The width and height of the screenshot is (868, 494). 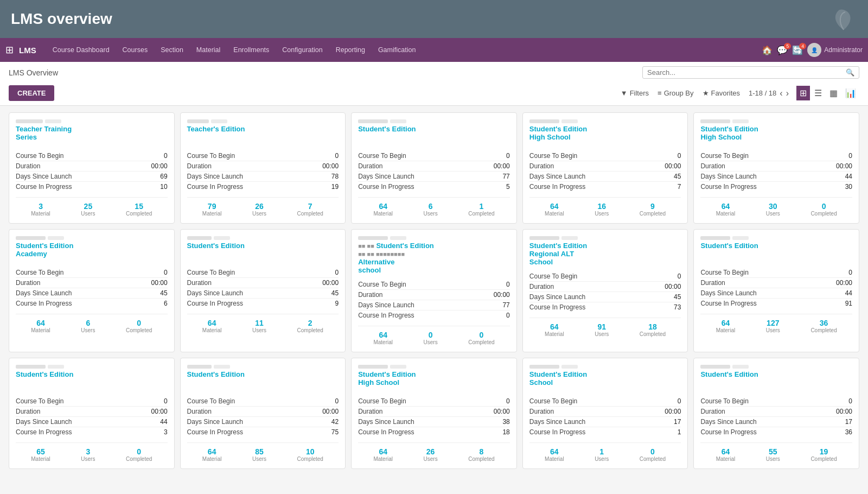 I want to click on card-4: Student's EditionHigh School Course To B…, so click(x=776, y=168).